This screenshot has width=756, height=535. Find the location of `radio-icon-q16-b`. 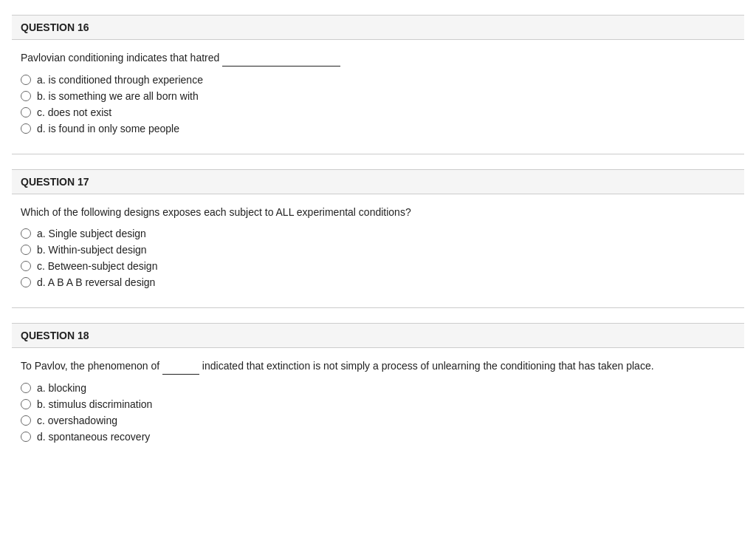

radio-icon-q16-b is located at coordinates (26, 96).